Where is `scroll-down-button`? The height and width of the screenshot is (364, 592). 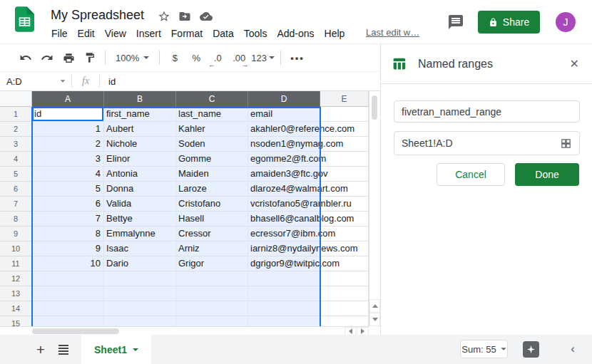 scroll-down-button is located at coordinates (375, 319).